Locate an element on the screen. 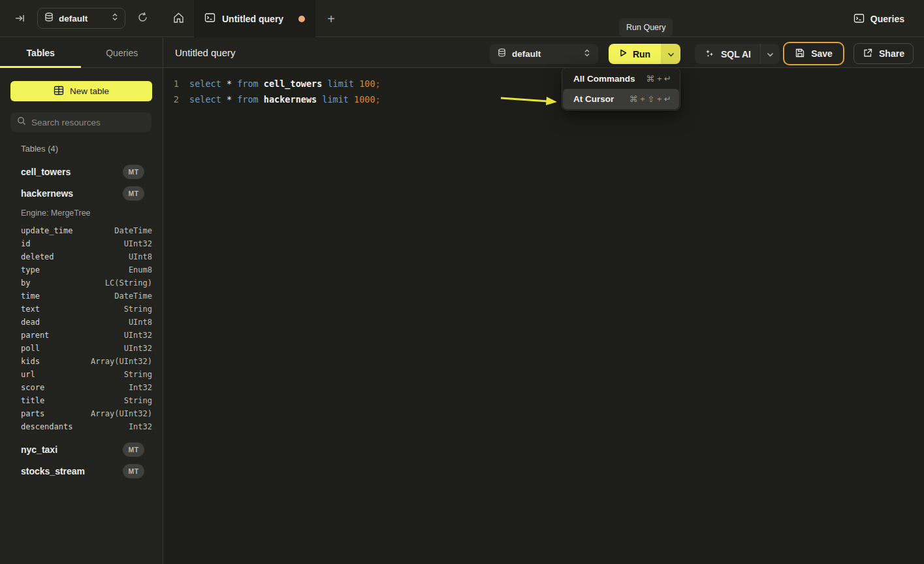  table-row-cell_towers: cell_towersMT is located at coordinates (82, 171).